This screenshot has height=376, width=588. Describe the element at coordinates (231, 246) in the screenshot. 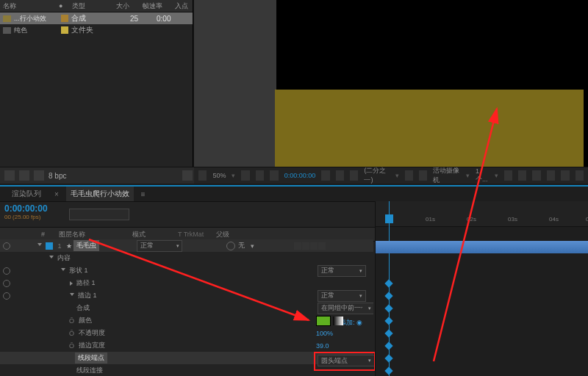

I see `pickwhip-icon` at that location.